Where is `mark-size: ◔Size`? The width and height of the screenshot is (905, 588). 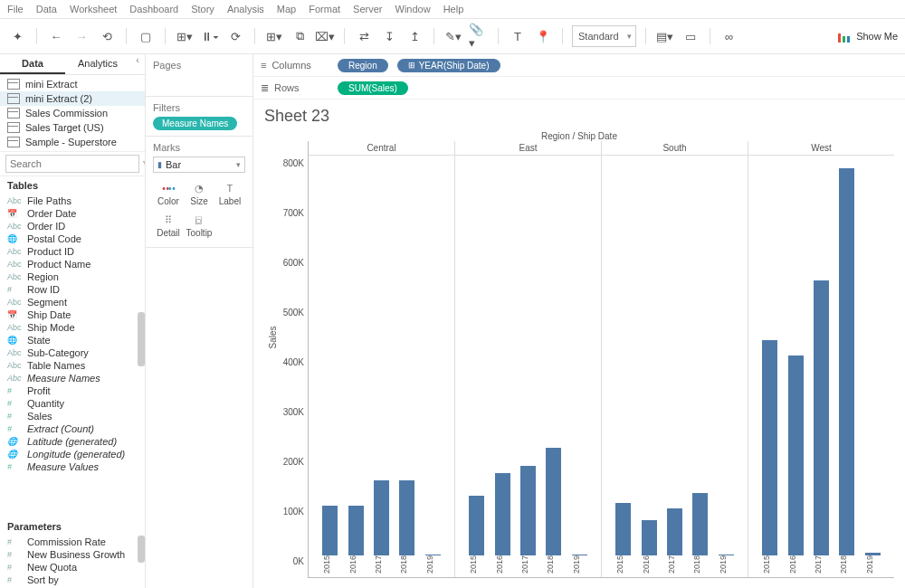 mark-size: ◔Size is located at coordinates (199, 194).